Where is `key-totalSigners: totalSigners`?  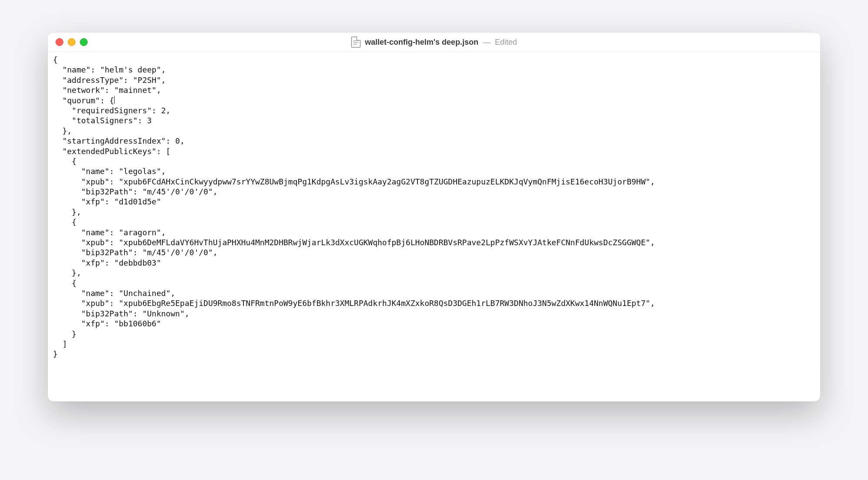 key-totalSigners: totalSigners is located at coordinates (105, 121).